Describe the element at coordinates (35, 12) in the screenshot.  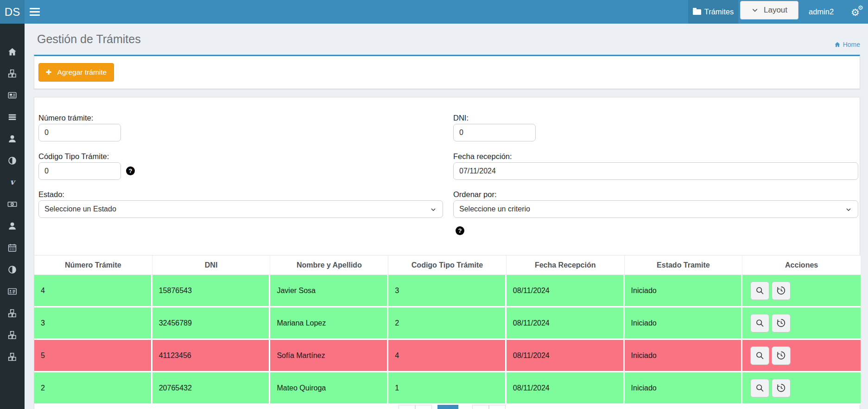
I see `sidebar-toggle-icon` at that location.